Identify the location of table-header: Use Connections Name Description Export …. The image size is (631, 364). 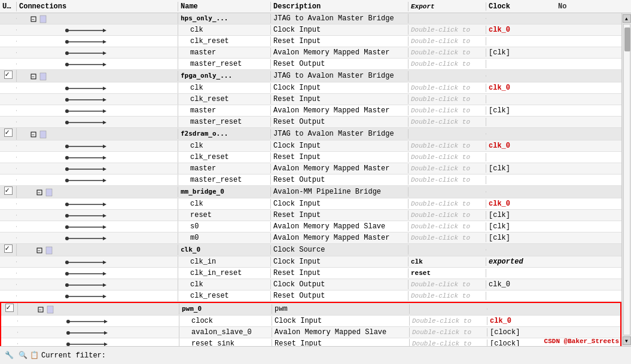
(316, 7).